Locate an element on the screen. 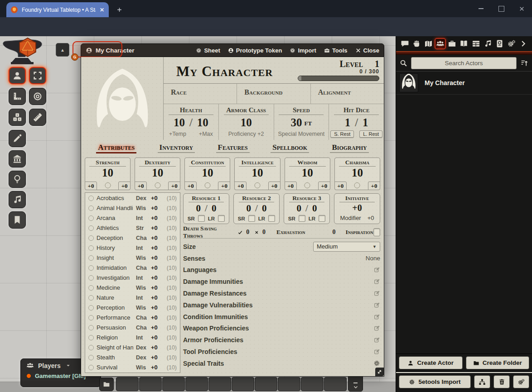  folder-tree-button is located at coordinates (482, 382).